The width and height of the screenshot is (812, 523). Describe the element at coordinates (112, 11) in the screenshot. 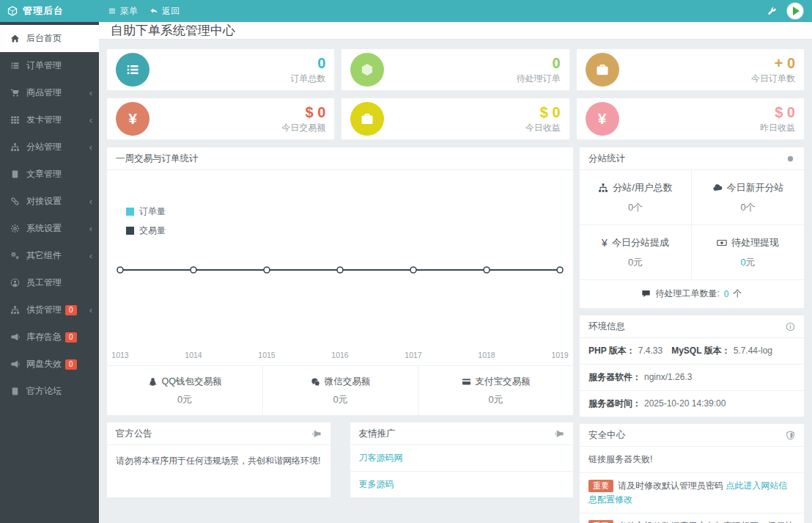

I see `bars-icon` at that location.